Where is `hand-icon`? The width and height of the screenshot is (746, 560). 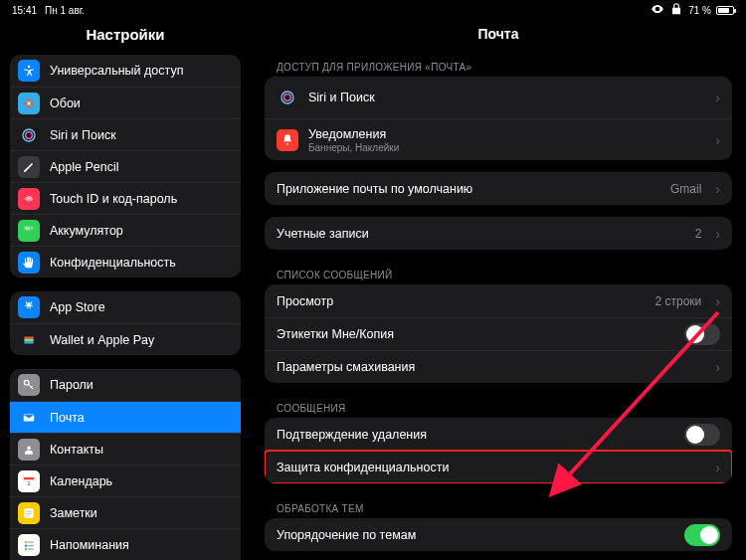
hand-icon is located at coordinates (29, 263).